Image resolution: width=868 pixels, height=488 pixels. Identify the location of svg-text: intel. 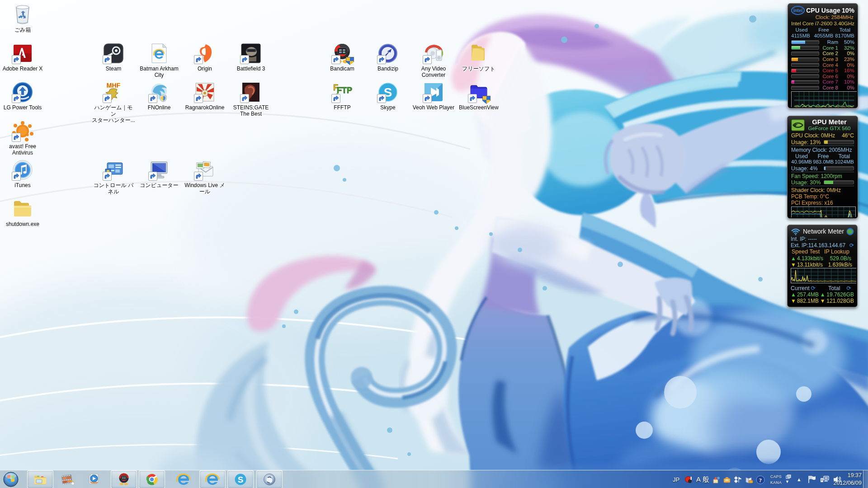
(798, 11).